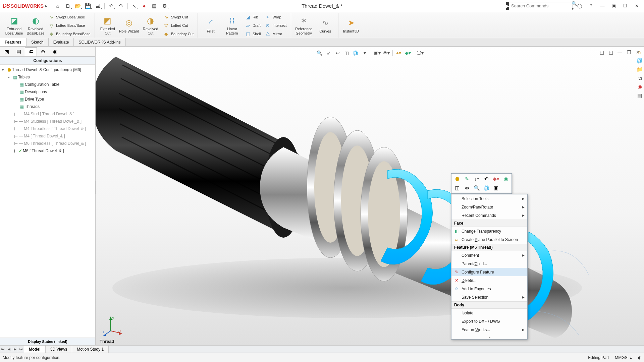  Describe the element at coordinates (467, 179) in the screenshot. I see `ctx-edit-sketch-icon: ✎` at that location.